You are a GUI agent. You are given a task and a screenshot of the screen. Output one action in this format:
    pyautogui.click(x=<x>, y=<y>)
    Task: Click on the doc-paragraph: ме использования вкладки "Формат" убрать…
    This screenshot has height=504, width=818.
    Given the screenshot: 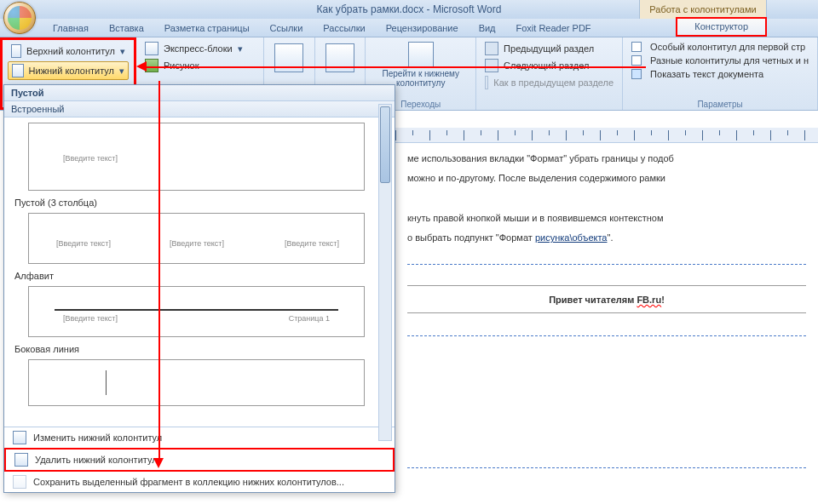 What is the action you would take?
    pyautogui.click(x=607, y=158)
    